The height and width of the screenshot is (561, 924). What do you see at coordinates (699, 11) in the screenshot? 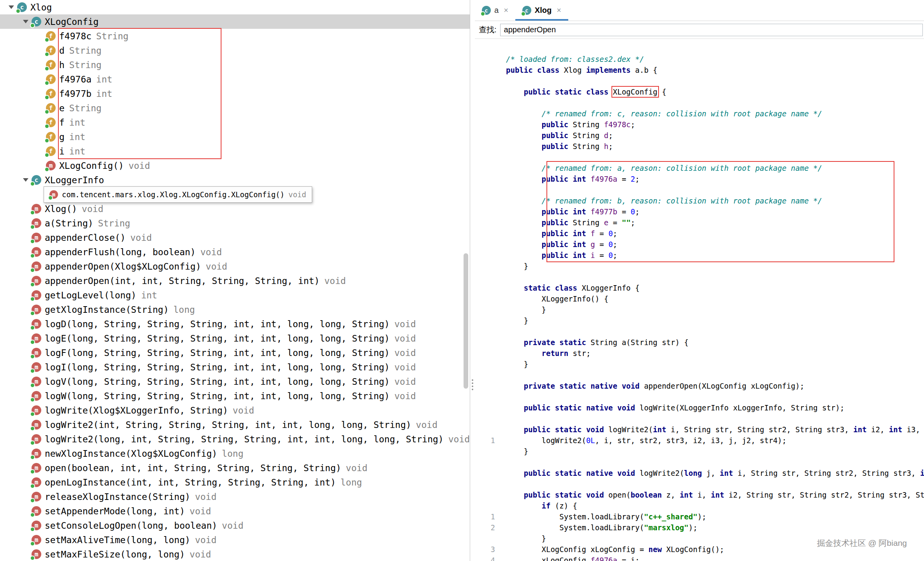
I see `editor-tab-bar: c a × c Xlog ×` at bounding box center [699, 11].